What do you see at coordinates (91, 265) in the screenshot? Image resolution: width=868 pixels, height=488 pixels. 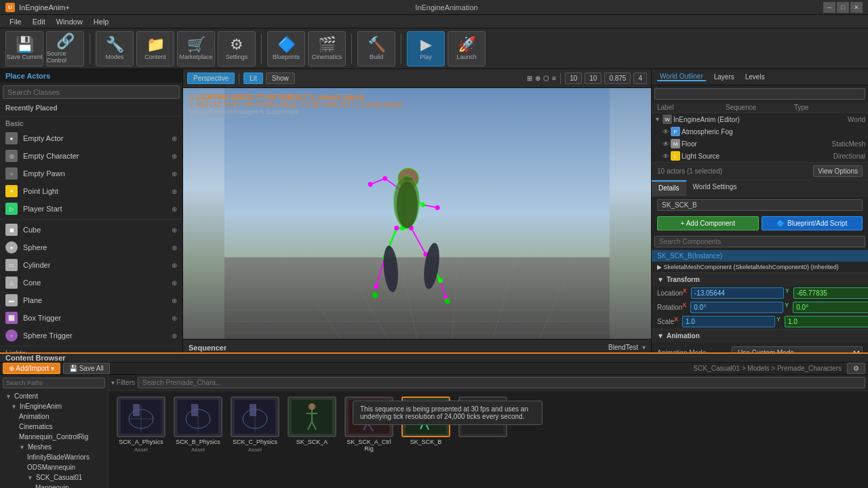 I see `actor-cylinder: ▭ Cylinder ⊕` at bounding box center [91, 265].